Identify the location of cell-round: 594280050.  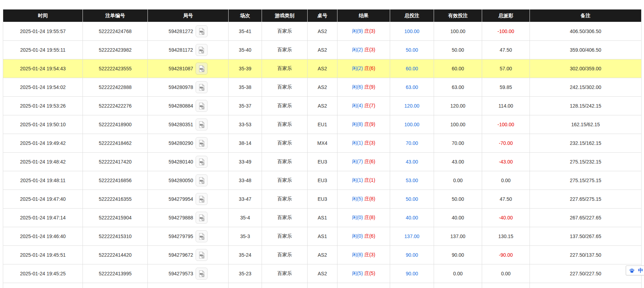
(188, 181).